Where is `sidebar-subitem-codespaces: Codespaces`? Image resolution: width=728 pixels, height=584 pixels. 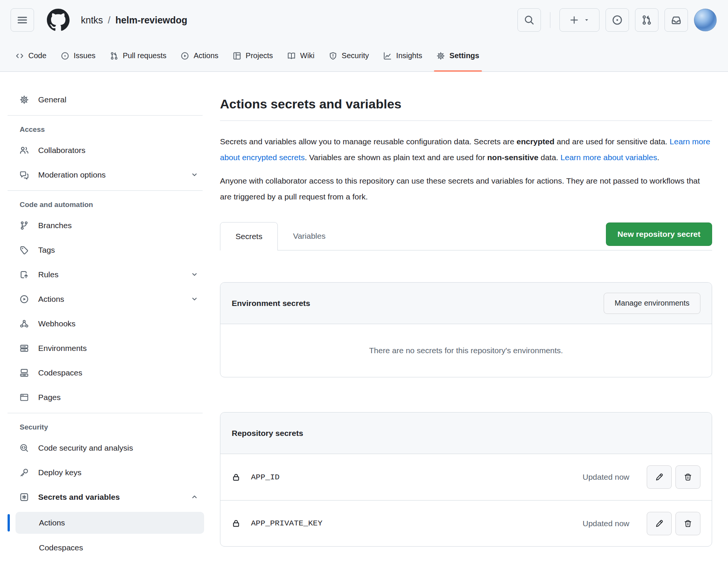
sidebar-subitem-codespaces: Codespaces is located at coordinates (110, 548).